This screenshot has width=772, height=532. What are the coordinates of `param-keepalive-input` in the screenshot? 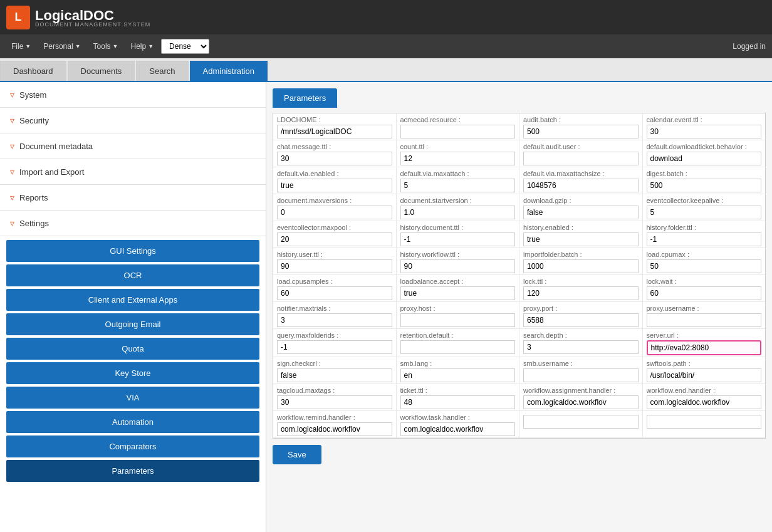 It's located at (704, 212).